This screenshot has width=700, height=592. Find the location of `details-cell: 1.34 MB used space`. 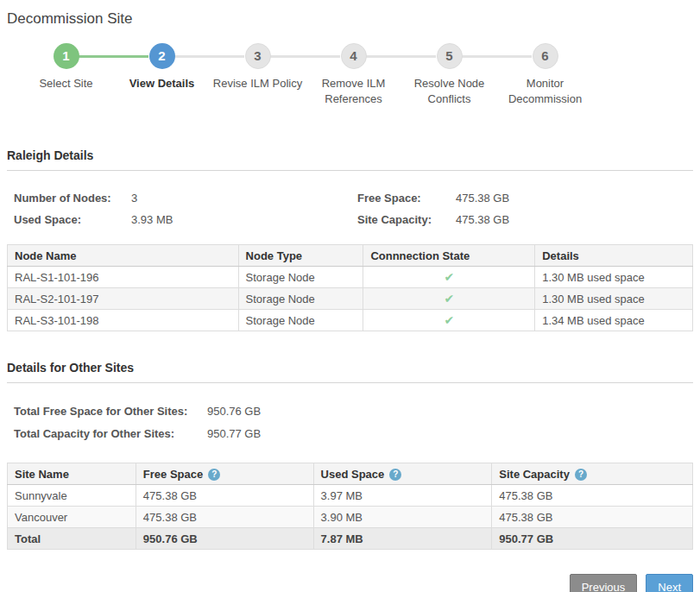

details-cell: 1.34 MB used space is located at coordinates (615, 321).